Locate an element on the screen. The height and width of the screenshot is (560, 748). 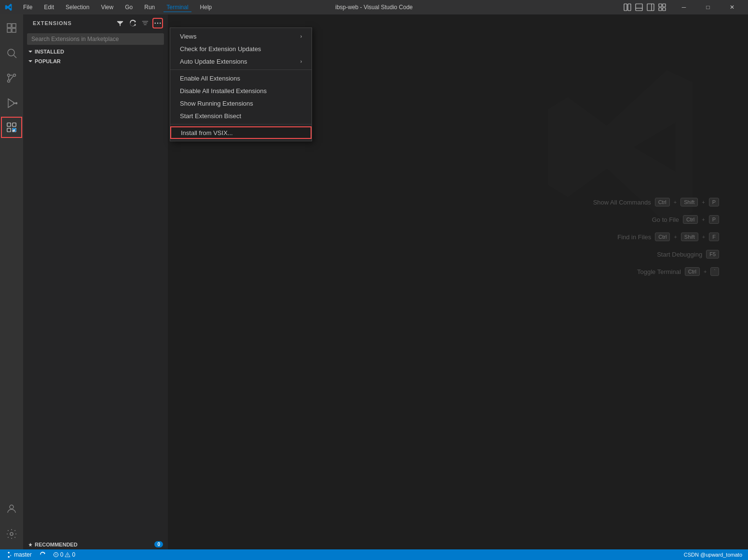
menu-section-1: Views › Check for Extension Updates Auto… is located at coordinates (241, 49).